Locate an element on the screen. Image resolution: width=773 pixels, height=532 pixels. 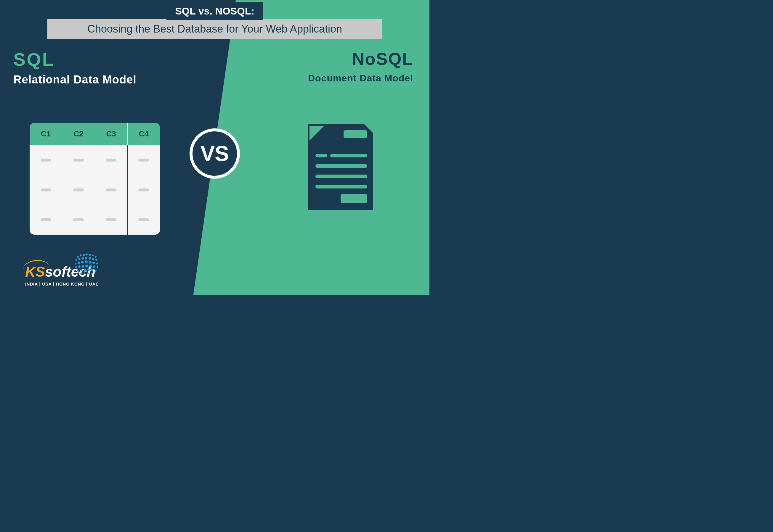
logo-main: KSsoftech is located at coordinates (62, 272).